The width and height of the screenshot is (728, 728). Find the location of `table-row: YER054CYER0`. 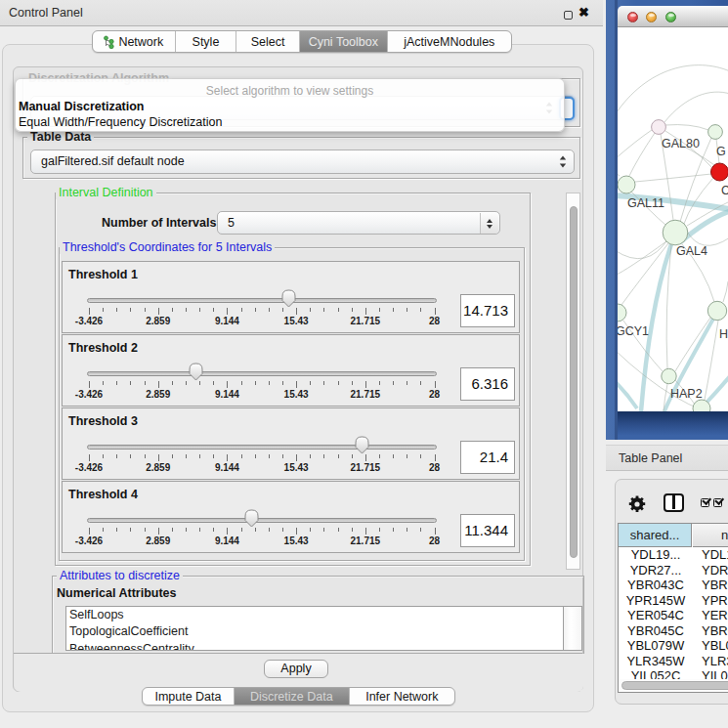

table-row: YER054CYER0 is located at coordinates (673, 616).